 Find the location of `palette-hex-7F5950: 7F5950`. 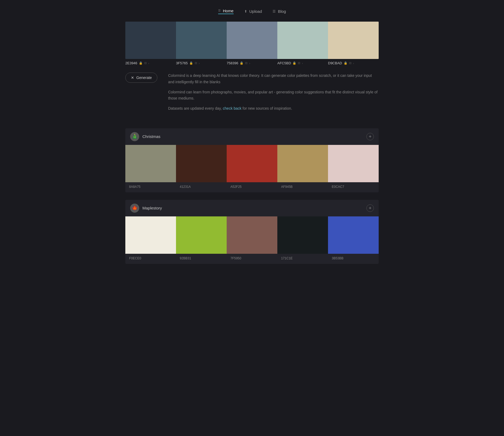

palette-hex-7F5950: 7F5950 is located at coordinates (252, 258).